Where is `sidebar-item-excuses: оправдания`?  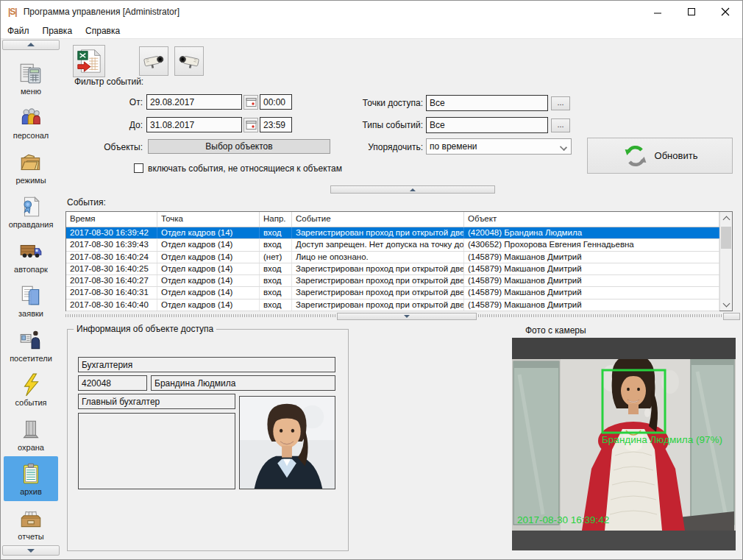
sidebar-item-excuses: оправдания is located at coordinates (31, 212).